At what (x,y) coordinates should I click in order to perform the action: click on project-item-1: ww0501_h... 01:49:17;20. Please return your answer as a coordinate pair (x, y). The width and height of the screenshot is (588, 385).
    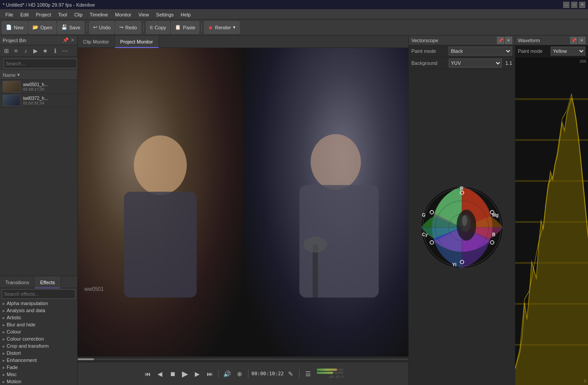
    Looking at the image, I should click on (39, 87).